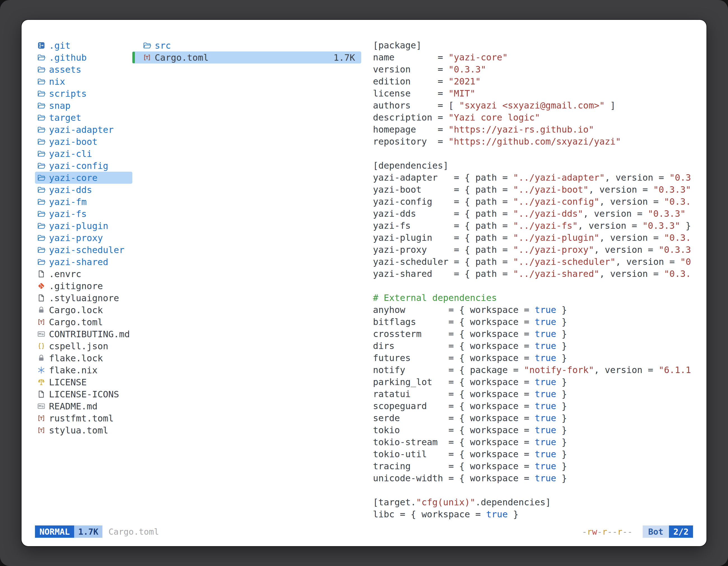 This screenshot has height=566, width=728. What do you see at coordinates (247, 57) in the screenshot?
I see `file-row: Cargo.toml1.7K` at bounding box center [247, 57].